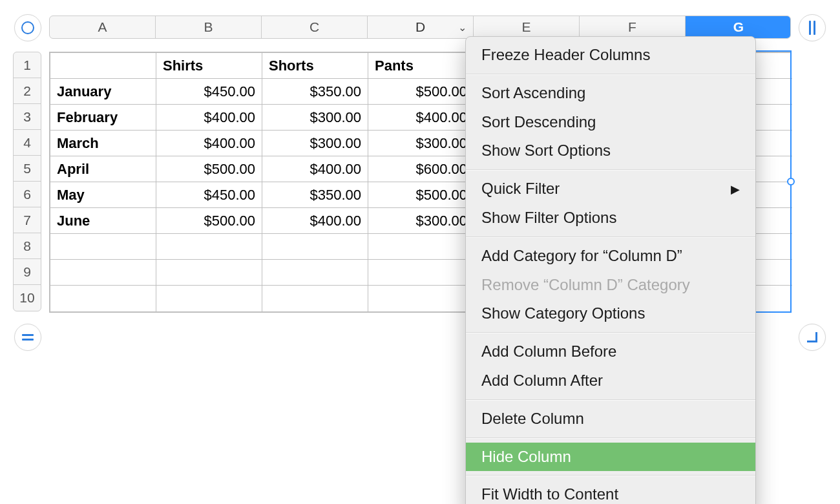  What do you see at coordinates (421, 169) in the screenshot?
I see `cell: $600.00` at bounding box center [421, 169].